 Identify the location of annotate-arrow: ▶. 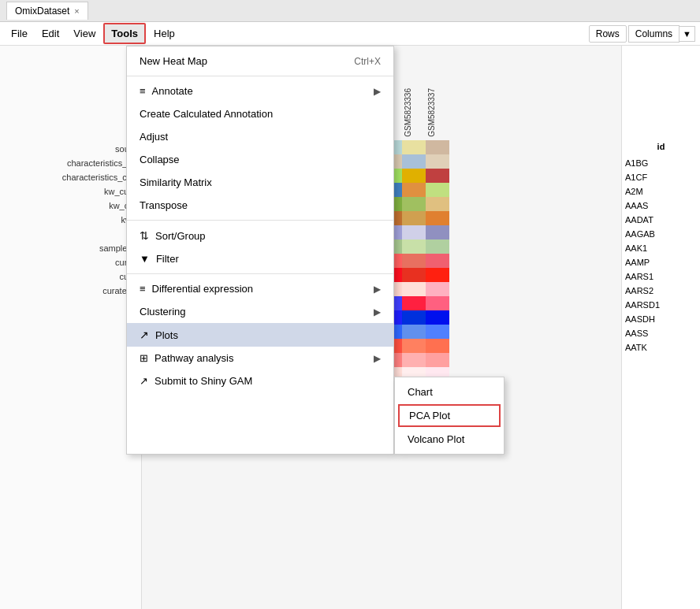
(377, 91).